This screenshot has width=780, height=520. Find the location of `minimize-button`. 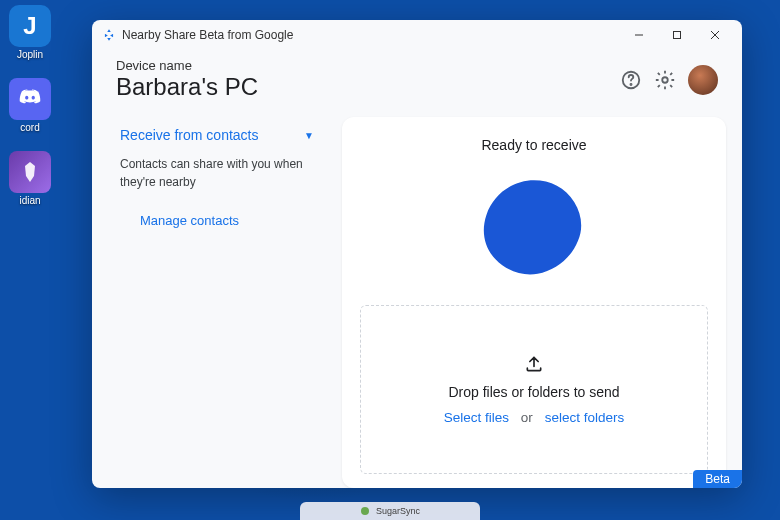

minimize-button is located at coordinates (639, 35).